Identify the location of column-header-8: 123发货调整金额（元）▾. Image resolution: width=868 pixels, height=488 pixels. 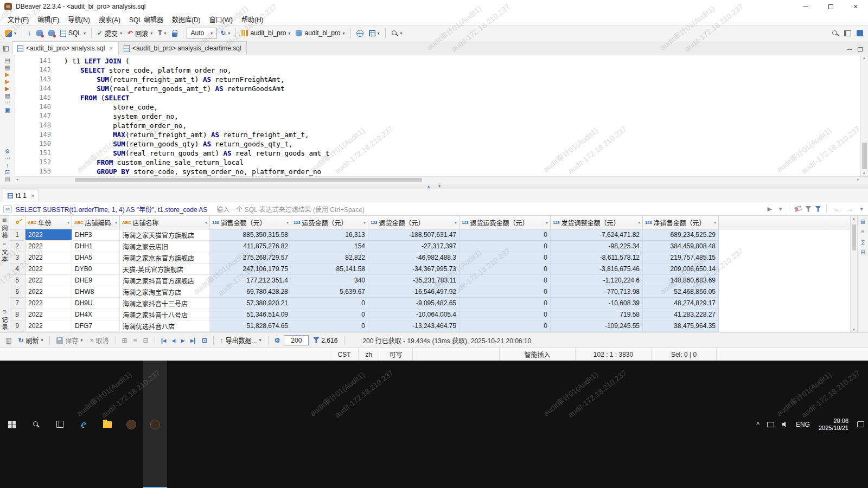
(597, 222).